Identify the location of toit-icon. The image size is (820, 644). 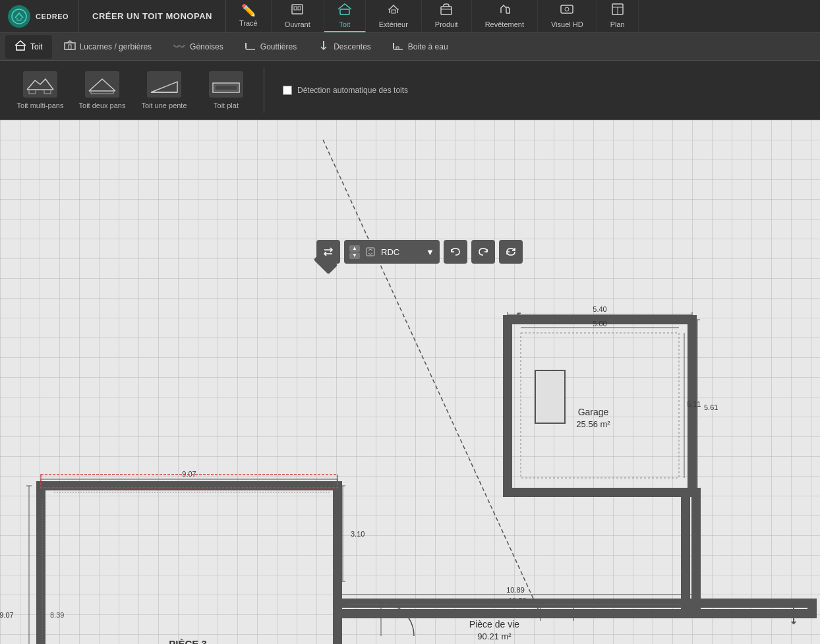
(345, 11).